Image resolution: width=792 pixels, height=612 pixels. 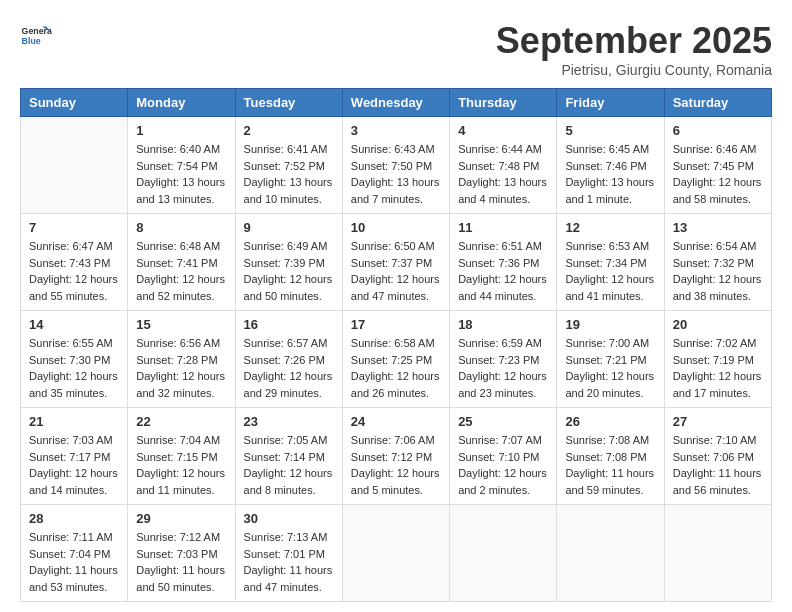 What do you see at coordinates (610, 166) in the screenshot?
I see `calendar-day-cell: 5Sunrise: 6:45 AMSunset: 7:46 PMDaylight…` at bounding box center [610, 166].